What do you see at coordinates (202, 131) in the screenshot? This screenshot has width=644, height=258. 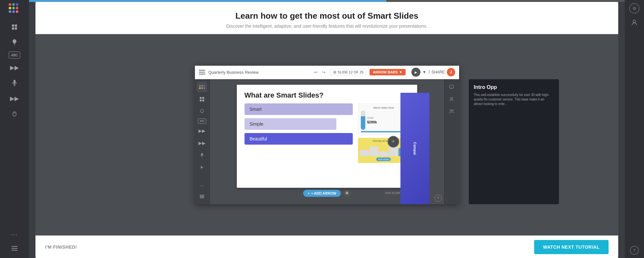 I see `ep-arrow-icon: ▶▶` at bounding box center [202, 131].